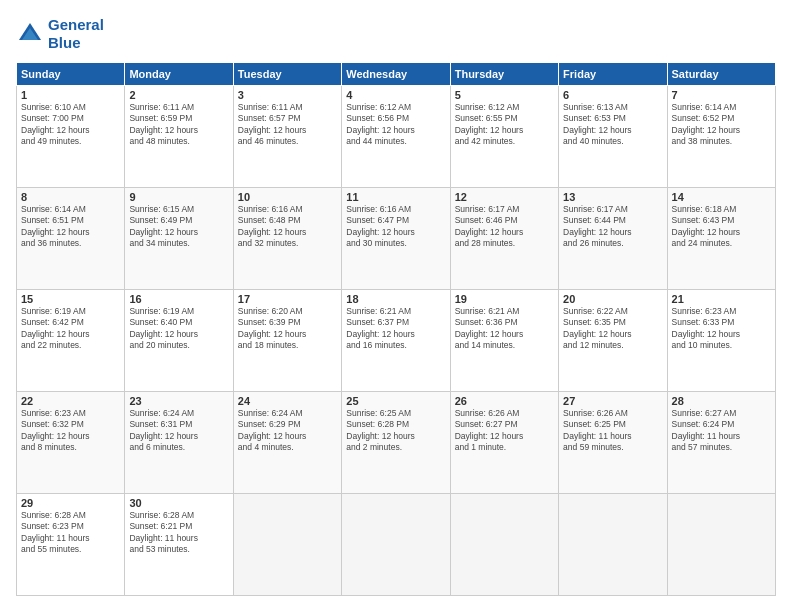 This screenshot has height=612, width=792. I want to click on day-number: 5, so click(504, 95).